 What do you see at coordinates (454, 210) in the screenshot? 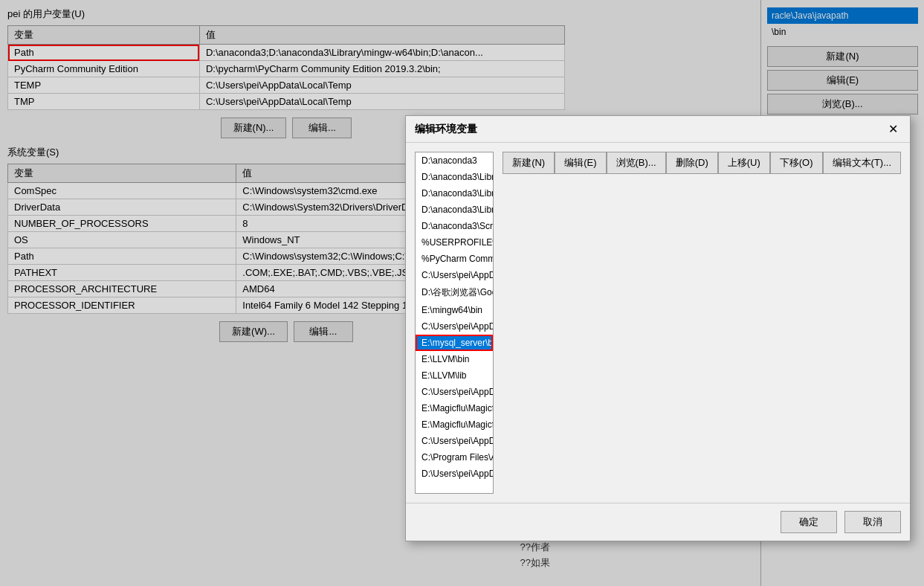
I see `list-item: D:\anaconda3\Library\bin` at bounding box center [454, 210].